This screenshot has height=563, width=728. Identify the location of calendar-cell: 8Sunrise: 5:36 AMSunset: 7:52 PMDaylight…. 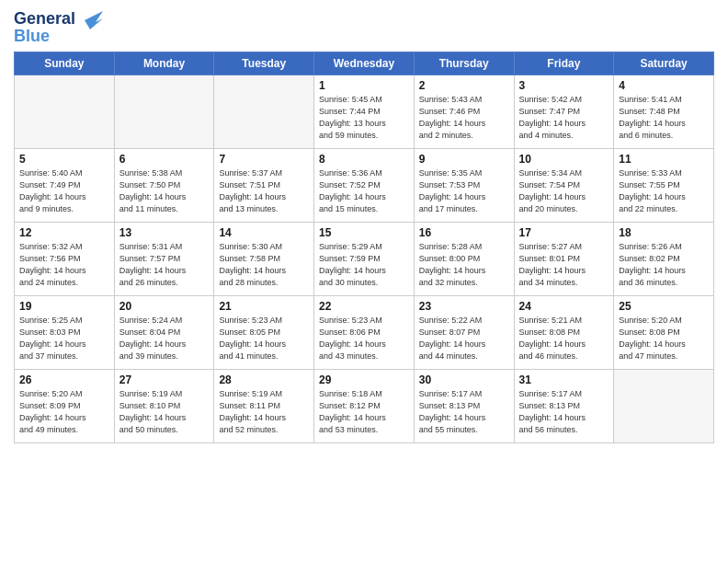
(364, 185).